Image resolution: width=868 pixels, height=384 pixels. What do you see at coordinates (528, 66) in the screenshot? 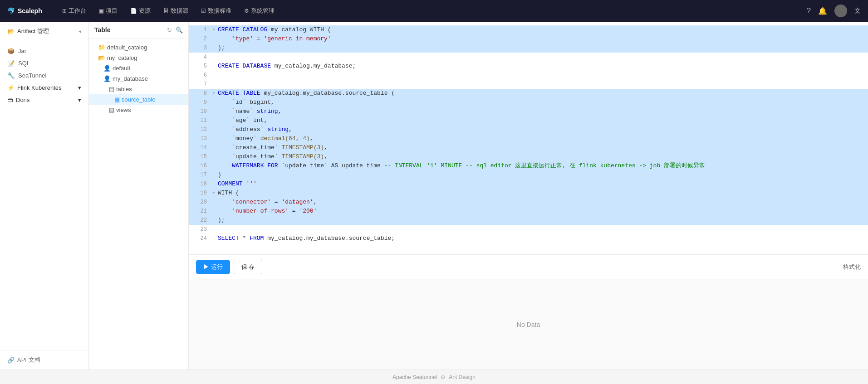
I see `code-line-5: 5 CREATE DATABASE my_catalog.my_database…` at bounding box center [528, 66].